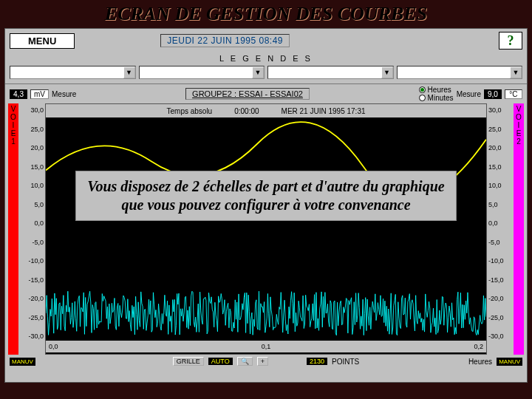 Image resolution: width=532 pixels, height=399 pixels. Describe the element at coordinates (428, 362) in the screenshot. I see `x-unit-label: Heures` at that location.